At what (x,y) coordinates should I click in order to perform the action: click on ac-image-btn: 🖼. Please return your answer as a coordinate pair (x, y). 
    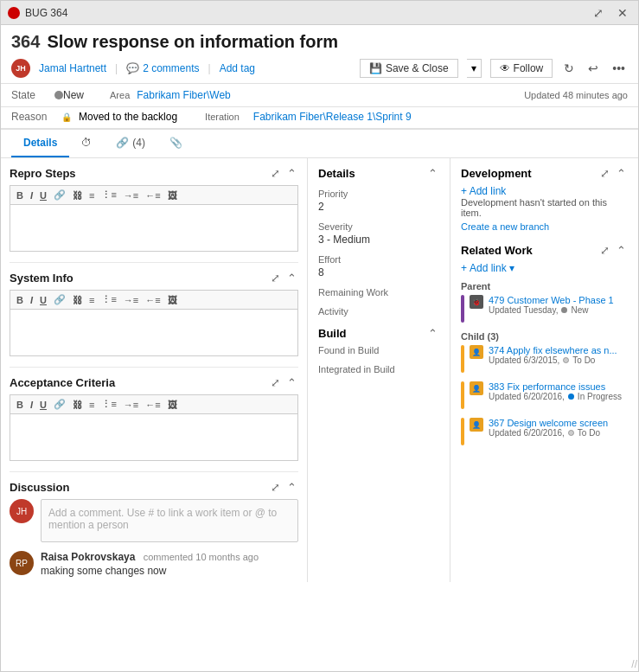
    Looking at the image, I should click on (173, 405).